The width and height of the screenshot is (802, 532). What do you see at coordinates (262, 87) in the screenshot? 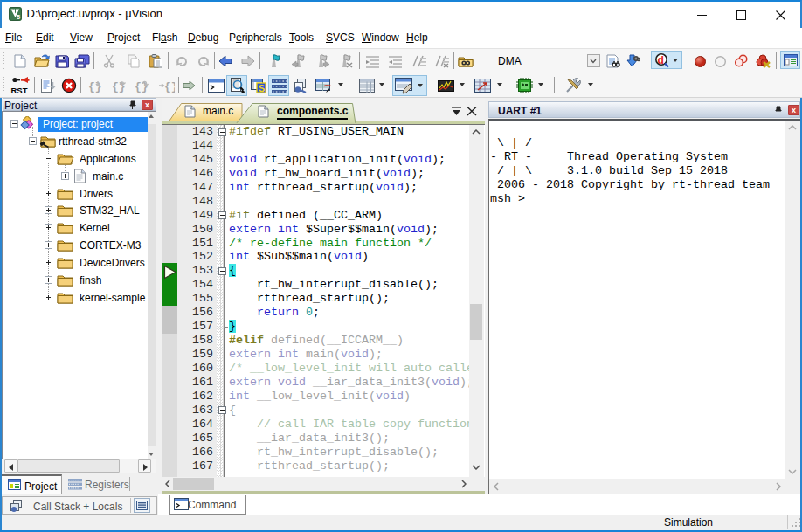
I see `svg-text: S` at bounding box center [262, 87].